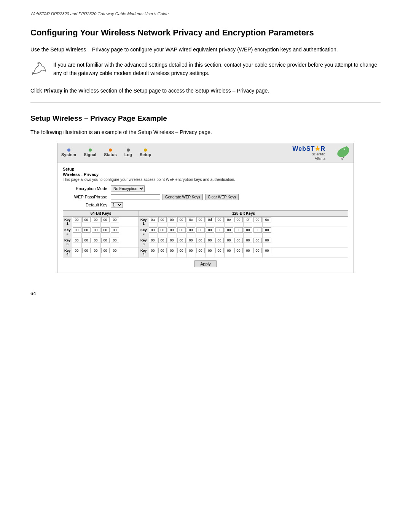 Image resolution: width=411 pixels, height=532 pixels. Describe the element at coordinates (309, 153) in the screenshot. I see `webstar-logo-area: WebST★R ScientificAtlanta` at that location.